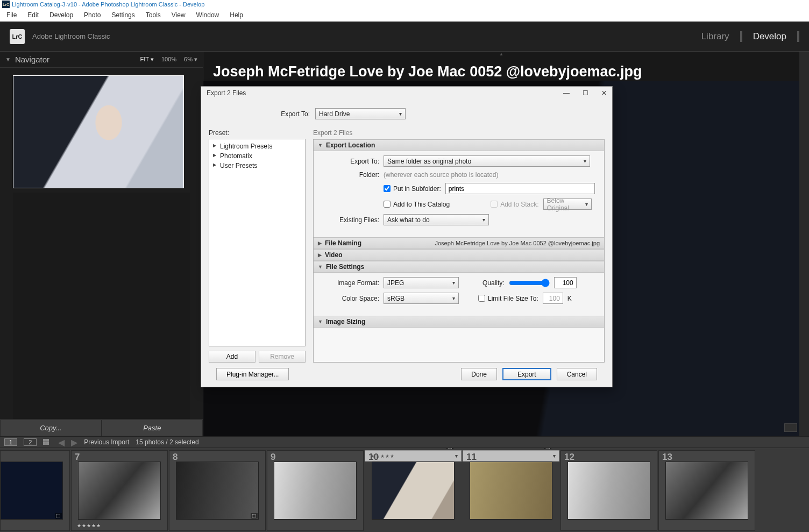 The height and width of the screenshot is (532, 809). What do you see at coordinates (585, 93) in the screenshot?
I see `maximize-icon: ☐` at bounding box center [585, 93].